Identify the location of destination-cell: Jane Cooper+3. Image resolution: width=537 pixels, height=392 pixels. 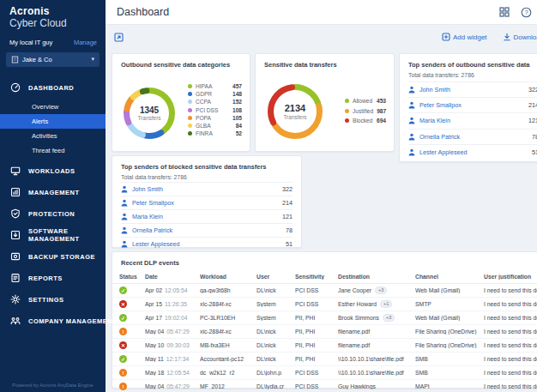
(377, 290).